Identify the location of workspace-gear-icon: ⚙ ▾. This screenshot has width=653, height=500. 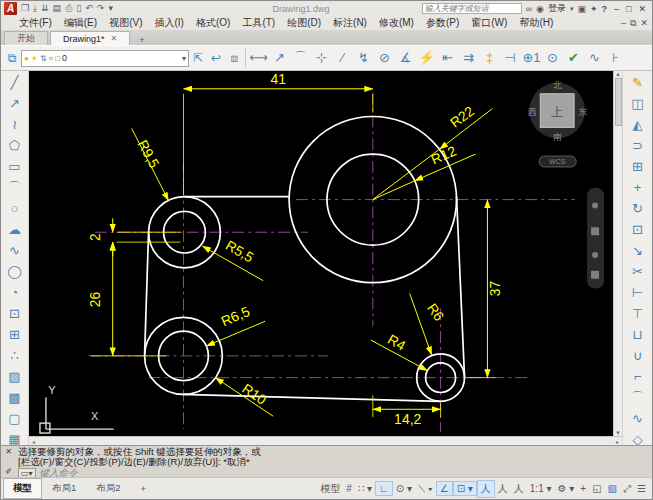
(566, 488).